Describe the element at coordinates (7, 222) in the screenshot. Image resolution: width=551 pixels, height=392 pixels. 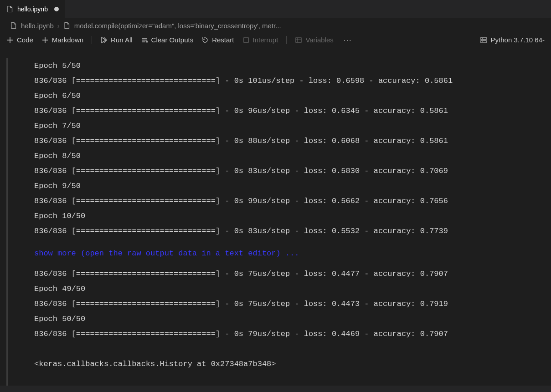
I see `output-gutter` at that location.